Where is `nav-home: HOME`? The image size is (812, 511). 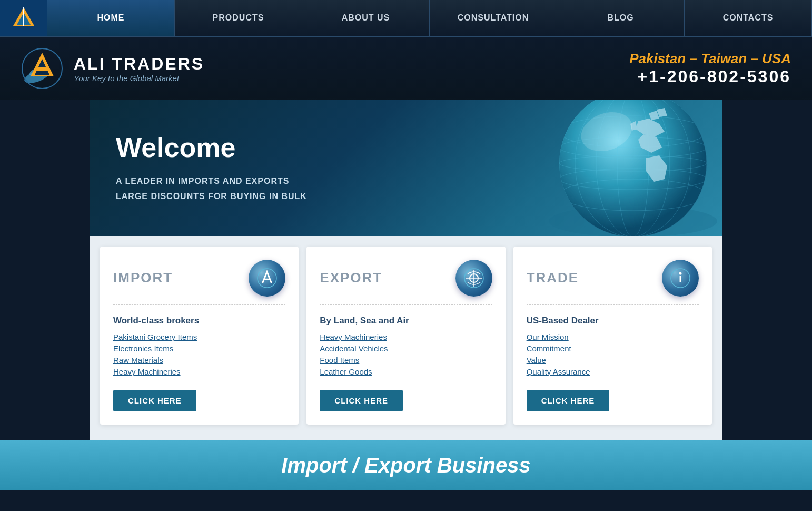
nav-home: HOME is located at coordinates (111, 18).